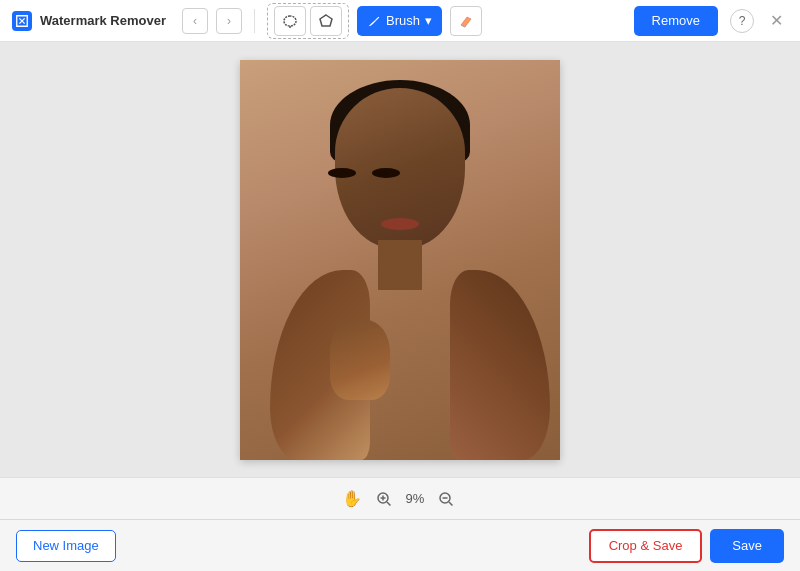 Image resolution: width=800 pixels, height=571 pixels. Describe the element at coordinates (400, 21) in the screenshot. I see `brush-tool-button: Brush ▾` at that location.